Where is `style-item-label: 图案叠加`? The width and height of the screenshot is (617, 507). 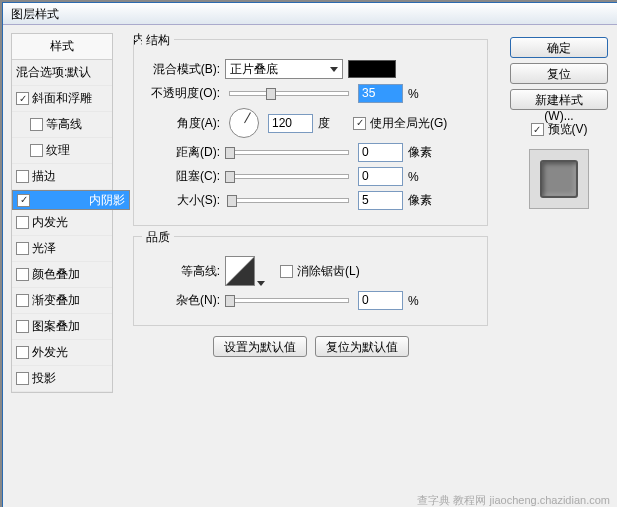 style-item-label: 图案叠加 is located at coordinates (56, 326).